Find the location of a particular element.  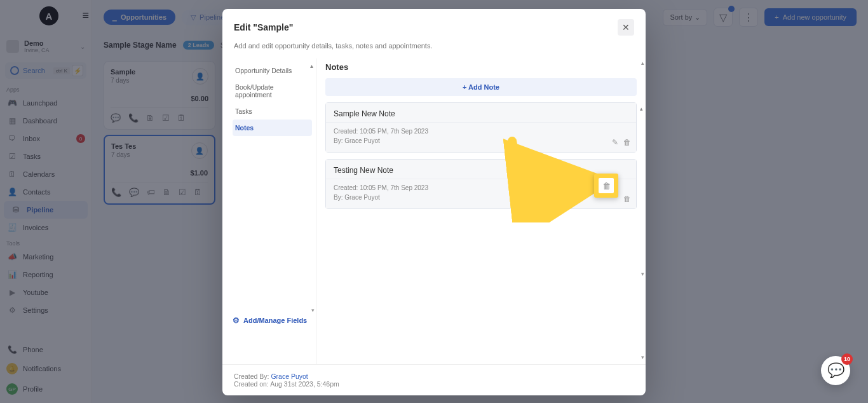

add-manage-fields-link: ⚙ Add/Manage Fields is located at coordinates (269, 320).